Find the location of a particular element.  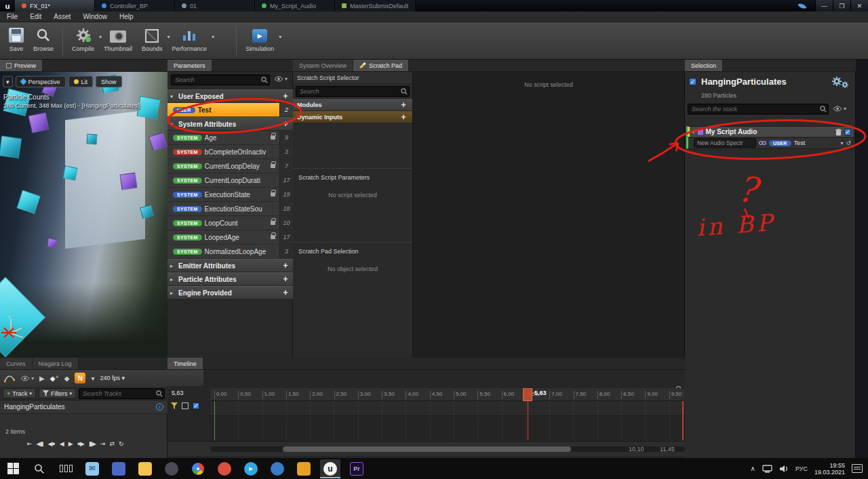

task-view-button is located at coordinates (66, 469).